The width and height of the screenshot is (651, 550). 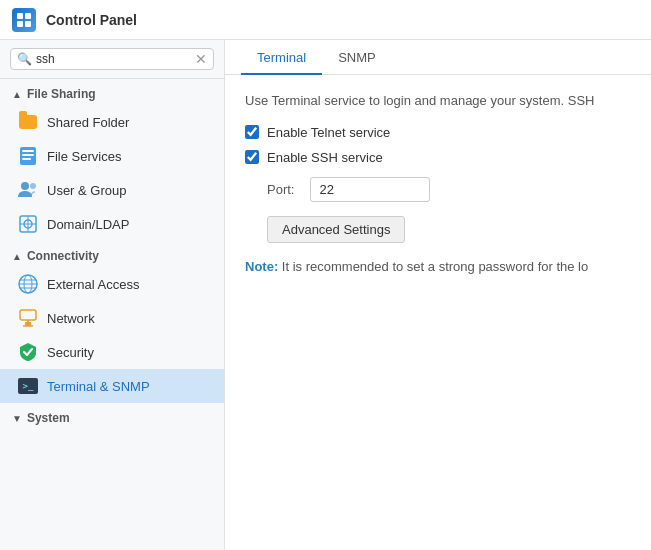 I want to click on advanced-settings-button: Advanced Settings, so click(x=336, y=230).